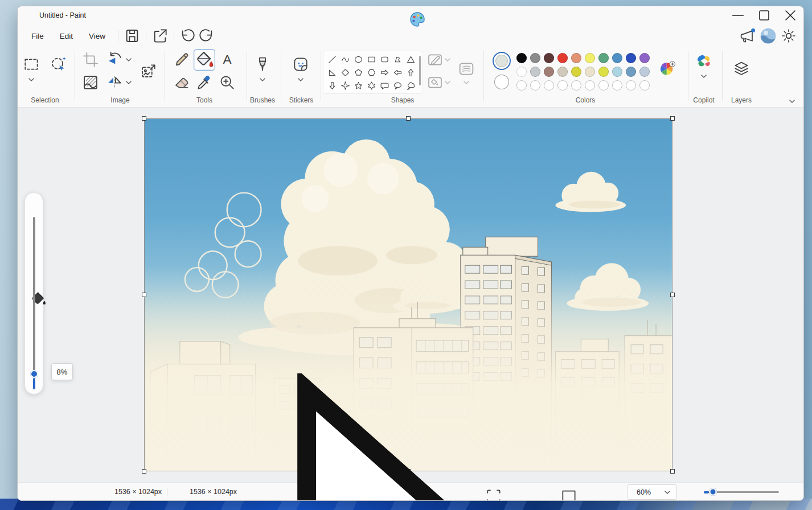 Image resolution: width=812 pixels, height=510 pixels. I want to click on magnifier-button, so click(227, 83).